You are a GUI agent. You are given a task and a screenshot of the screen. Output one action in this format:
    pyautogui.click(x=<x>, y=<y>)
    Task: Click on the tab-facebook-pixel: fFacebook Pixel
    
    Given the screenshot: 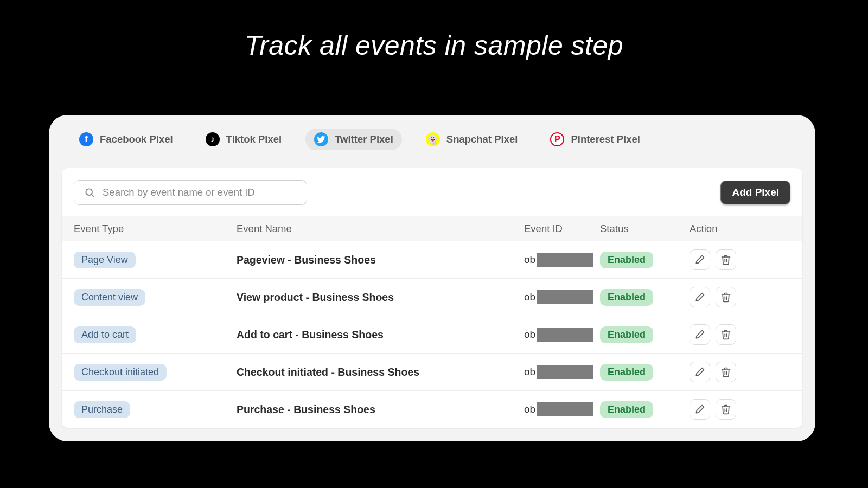 What is the action you would take?
    pyautogui.click(x=126, y=139)
    